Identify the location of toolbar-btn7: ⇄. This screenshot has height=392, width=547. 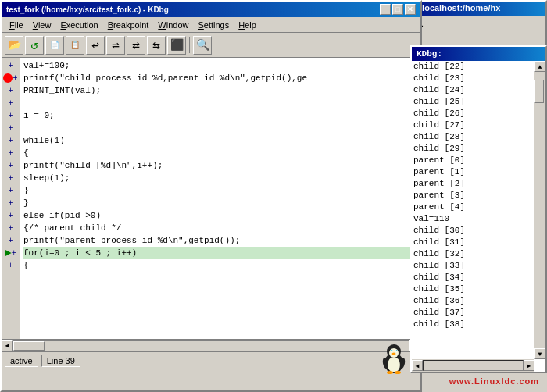
(136, 45).